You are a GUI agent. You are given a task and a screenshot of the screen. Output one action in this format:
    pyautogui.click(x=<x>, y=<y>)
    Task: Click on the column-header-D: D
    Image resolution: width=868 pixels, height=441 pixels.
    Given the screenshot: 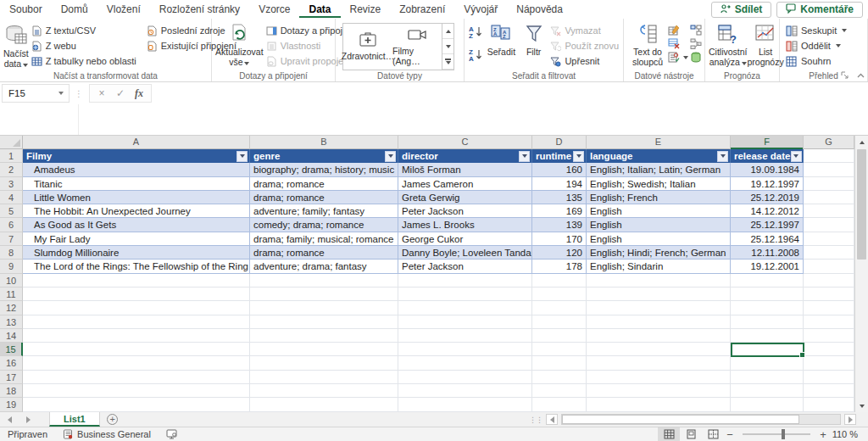 What is the action you would take?
    pyautogui.click(x=559, y=142)
    